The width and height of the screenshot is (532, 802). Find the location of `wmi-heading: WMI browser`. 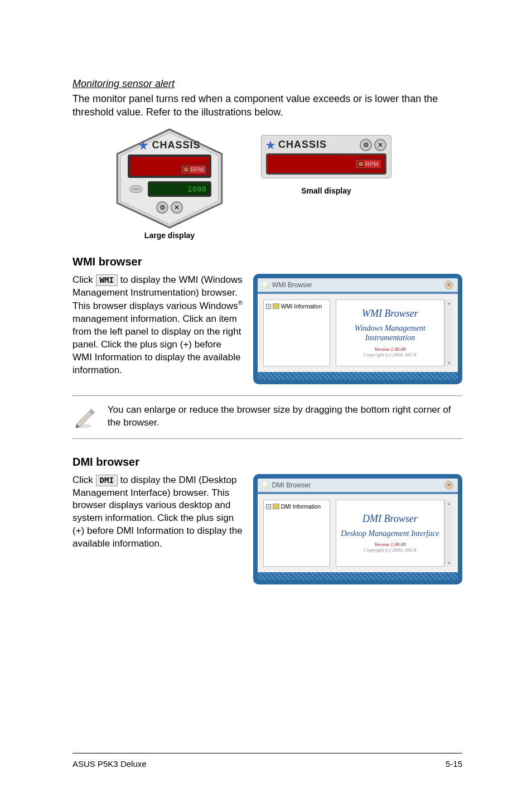

wmi-heading: WMI browser is located at coordinates (268, 262).